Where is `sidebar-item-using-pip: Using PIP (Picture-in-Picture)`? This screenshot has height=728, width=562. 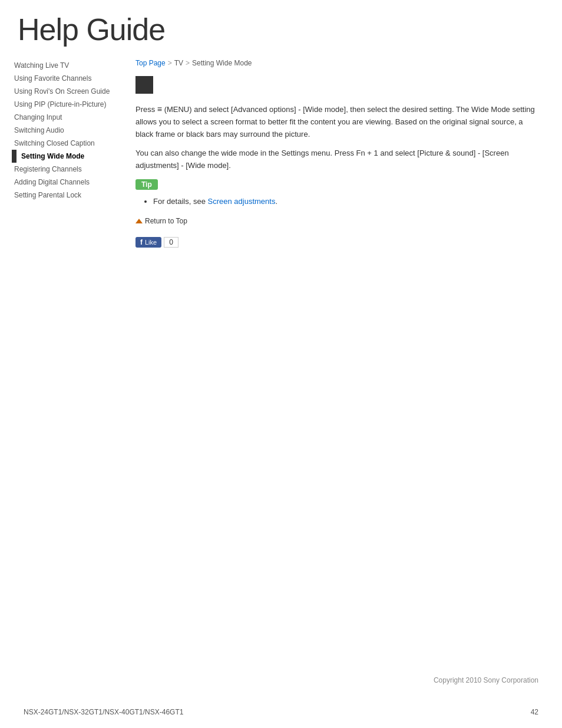 sidebar-item-using-pip: Using PIP (Picture-in-Picture) is located at coordinates (68, 104).